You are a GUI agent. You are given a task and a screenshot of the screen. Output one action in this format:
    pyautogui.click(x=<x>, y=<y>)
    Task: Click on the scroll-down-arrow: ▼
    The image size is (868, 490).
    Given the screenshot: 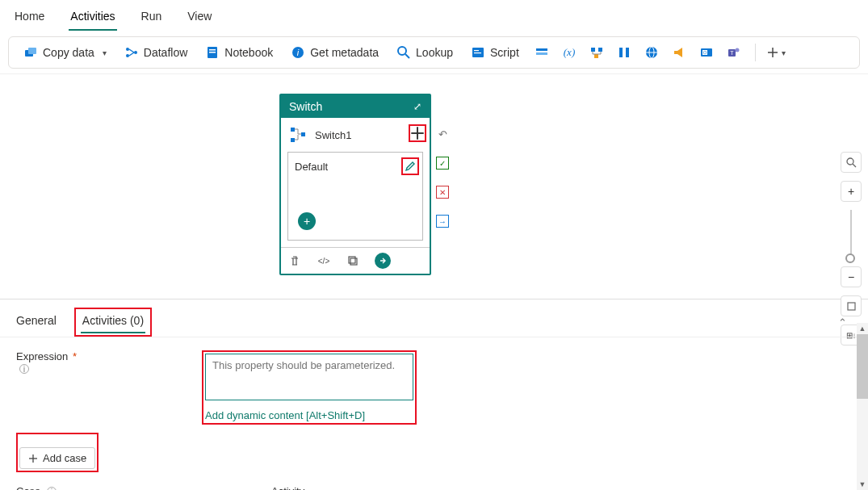 What is the action you would take?
    pyautogui.click(x=862, y=484)
    